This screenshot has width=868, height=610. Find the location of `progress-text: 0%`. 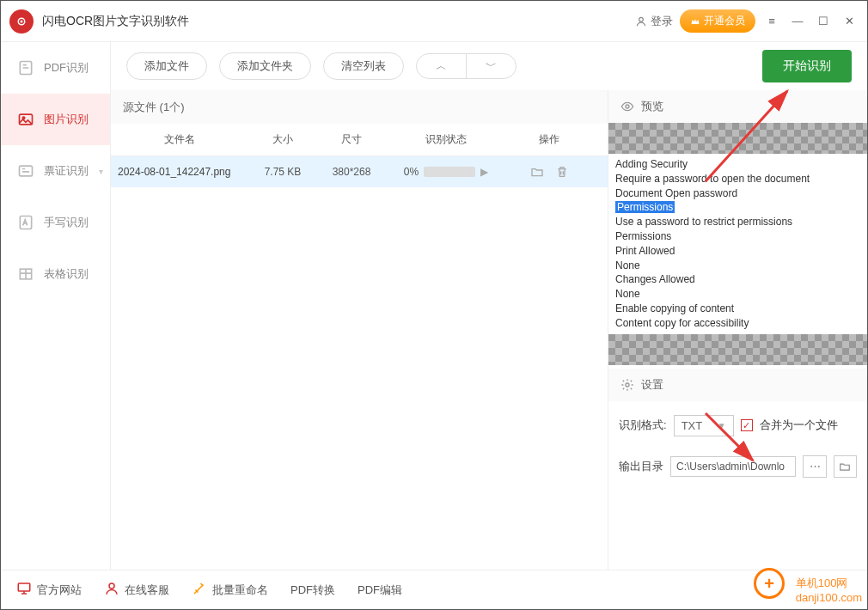

progress-text: 0% is located at coordinates (411, 172).